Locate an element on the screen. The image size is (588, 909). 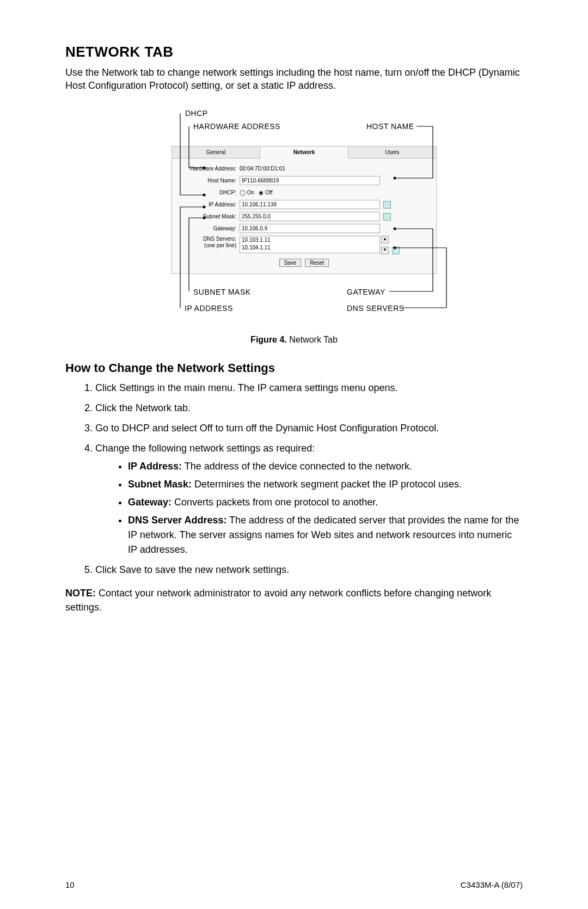
tab-network: Network is located at coordinates (304, 152).